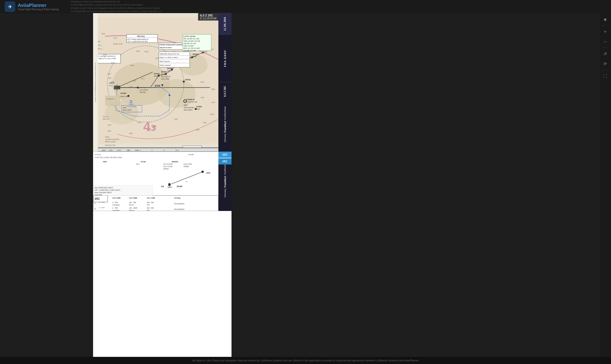 The height and width of the screenshot is (364, 611). Describe the element at coordinates (116, 205) in the screenshot. I see `svg-text: Company` at that location.